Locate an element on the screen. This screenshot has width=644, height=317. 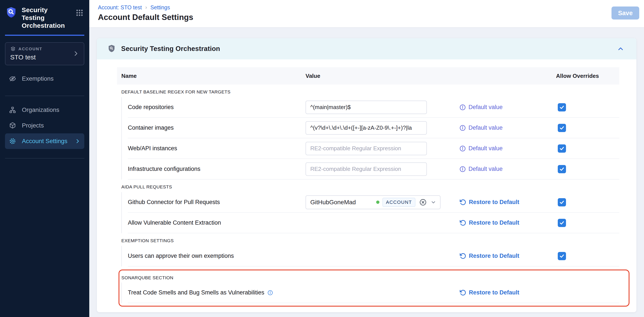
sidebar-item-projects: Projects is located at coordinates (44, 126).